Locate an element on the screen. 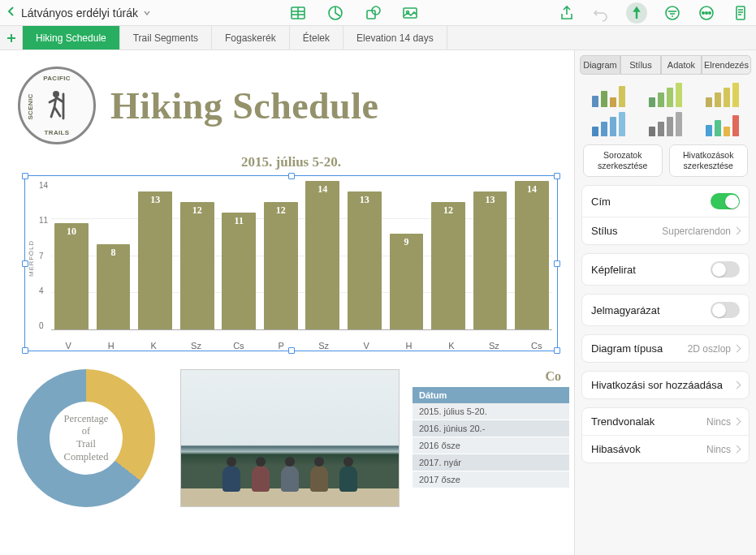 This screenshot has width=756, height=555. table-row: 2017 ősze is located at coordinates (490, 480).